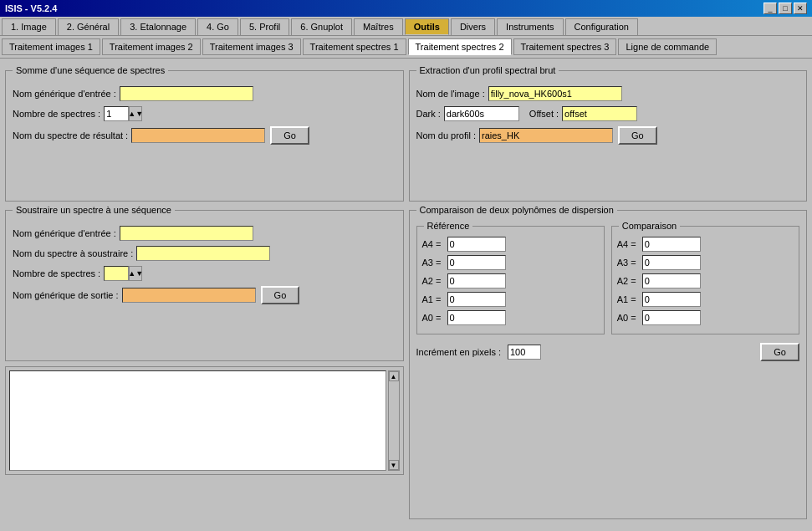 Image resolution: width=812 pixels, height=531 pixels. What do you see at coordinates (779, 352) in the screenshot?
I see `comparaison-go-button: Go` at bounding box center [779, 352].